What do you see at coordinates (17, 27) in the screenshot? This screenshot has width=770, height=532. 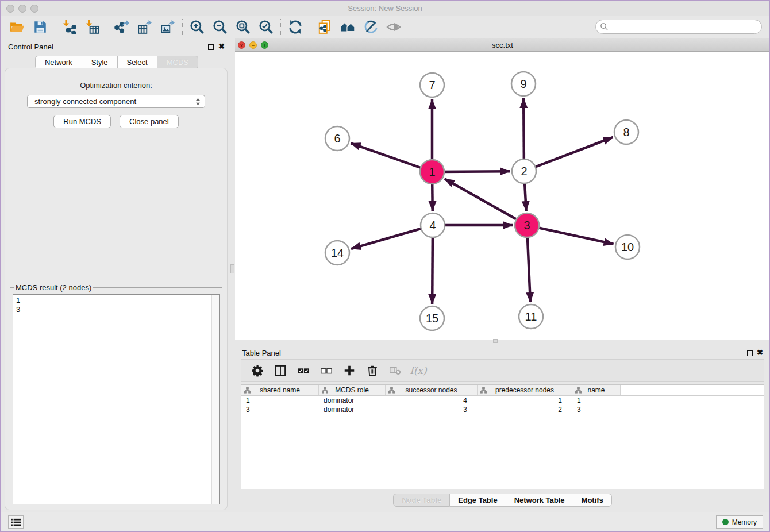 I see `open-file-icon` at bounding box center [17, 27].